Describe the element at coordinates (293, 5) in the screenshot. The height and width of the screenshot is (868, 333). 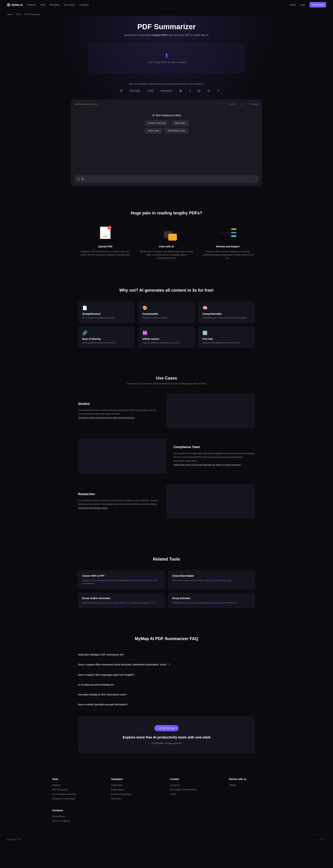
I see `nav-about: About` at that location.